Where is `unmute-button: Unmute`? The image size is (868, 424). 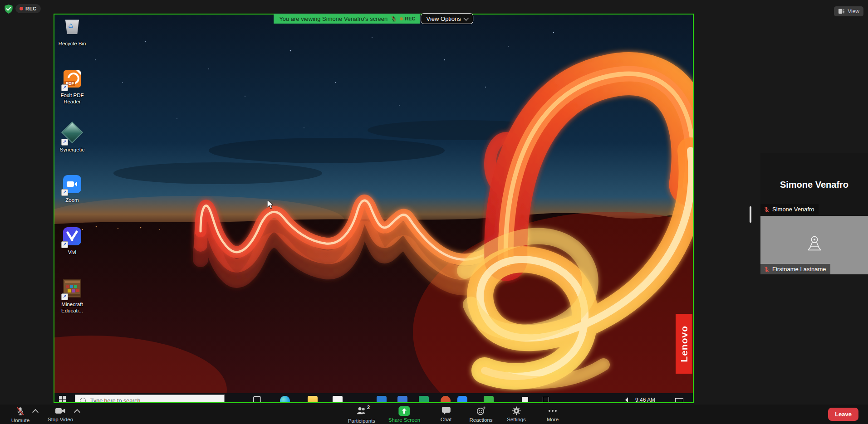
unmute-button: Unmute is located at coordinates (20, 414).